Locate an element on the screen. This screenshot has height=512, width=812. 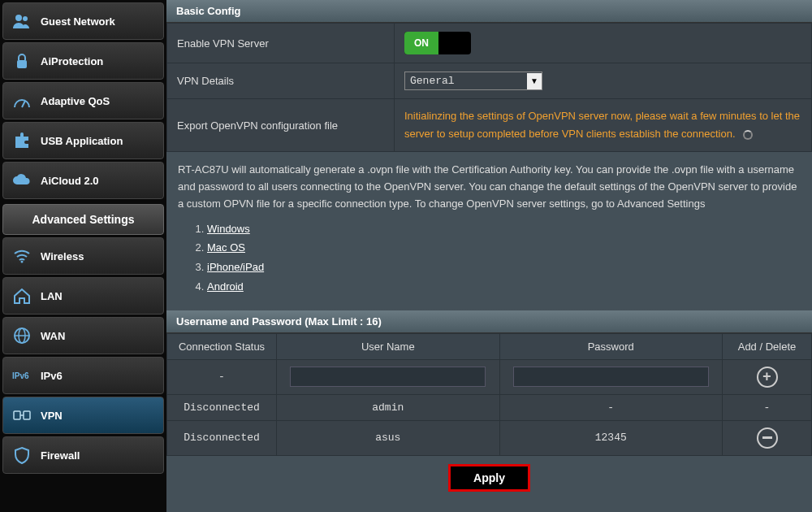
sidebar-item-label: AiCloud 2.0 is located at coordinates (70, 180).